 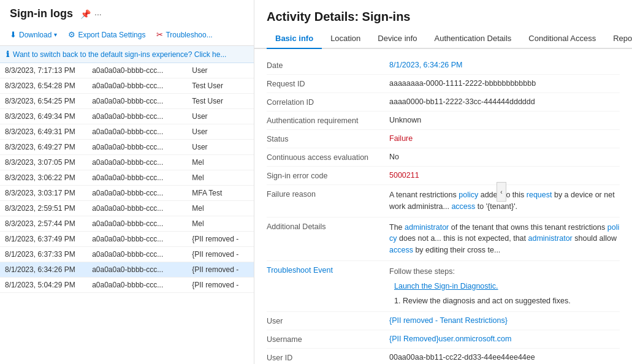 I want to click on detail-field-label: Troubleshoot Event, so click(x=328, y=270).